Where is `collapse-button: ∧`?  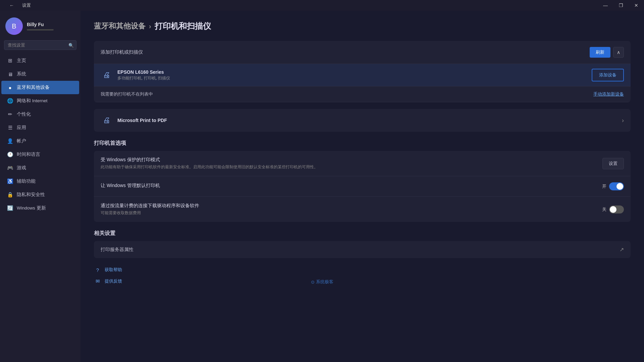
collapse-button: ∧ is located at coordinates (619, 52).